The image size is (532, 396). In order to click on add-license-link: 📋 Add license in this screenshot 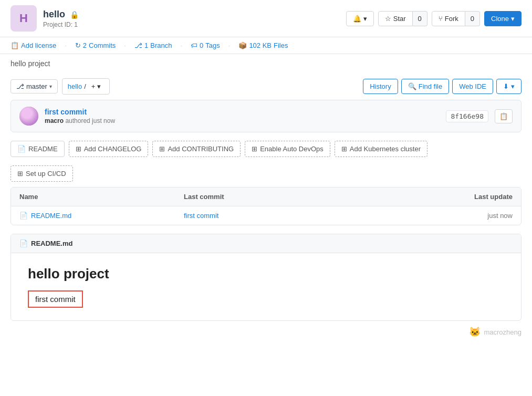, I will do `click(34, 45)`.